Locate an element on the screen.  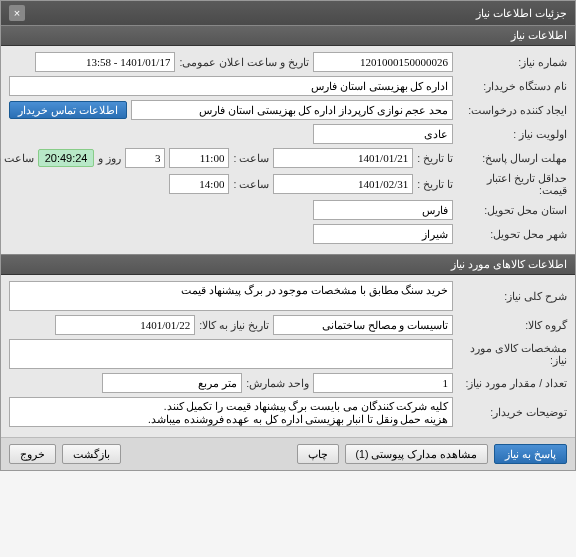
priority-label: اولویت نیاز : is located at coordinates (512, 134).